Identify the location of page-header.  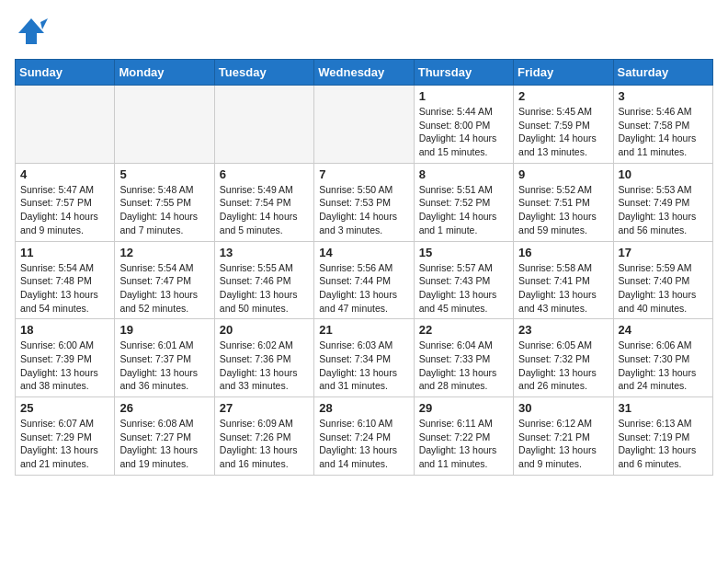
(364, 31).